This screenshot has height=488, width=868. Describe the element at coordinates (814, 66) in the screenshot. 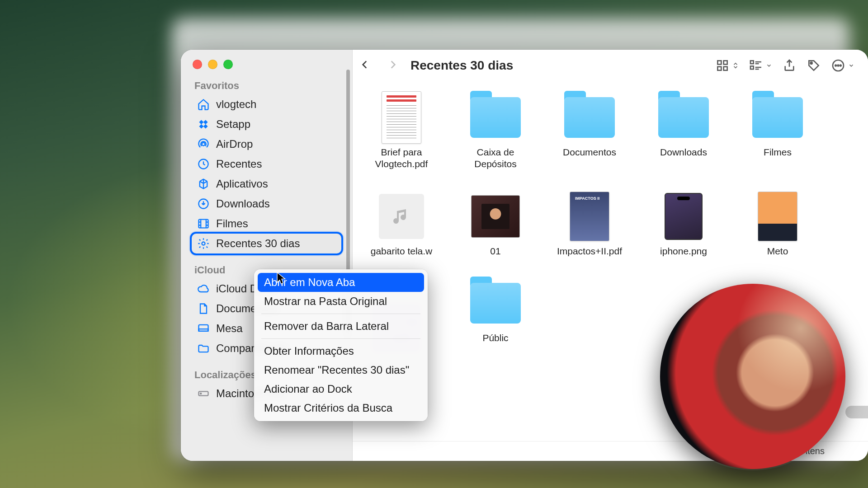

I see `tags-button` at that location.